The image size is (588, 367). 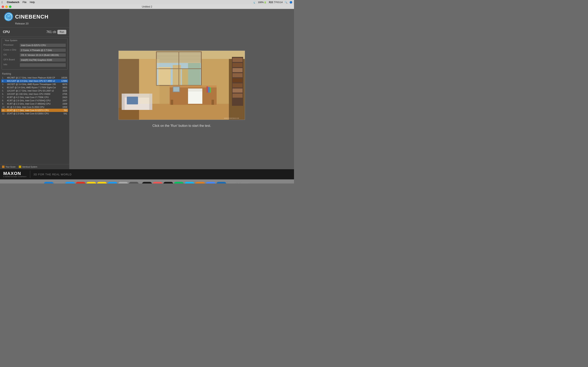 I want to click on ranking-score: 3455, so click(x=63, y=87).